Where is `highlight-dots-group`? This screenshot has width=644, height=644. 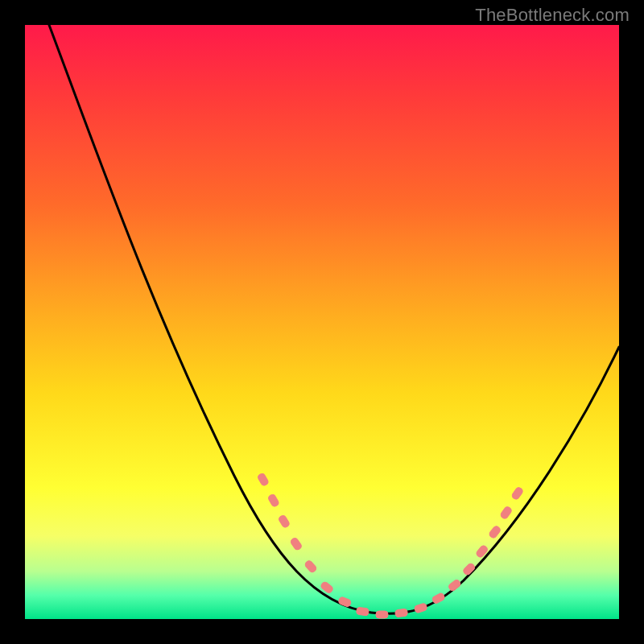 highlight-dots-group is located at coordinates (390, 546).